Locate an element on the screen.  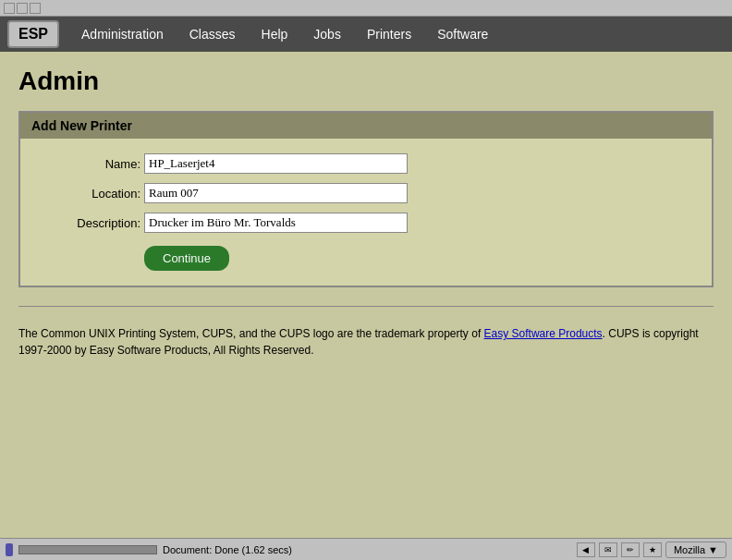
minimize-btn is located at coordinates (9, 8).